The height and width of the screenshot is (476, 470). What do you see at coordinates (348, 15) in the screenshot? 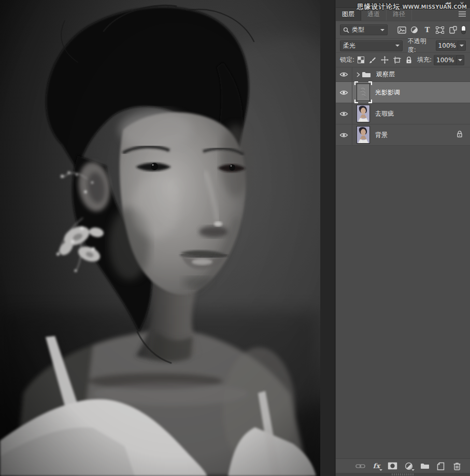
I see `tab-layers: 图层` at bounding box center [348, 15].